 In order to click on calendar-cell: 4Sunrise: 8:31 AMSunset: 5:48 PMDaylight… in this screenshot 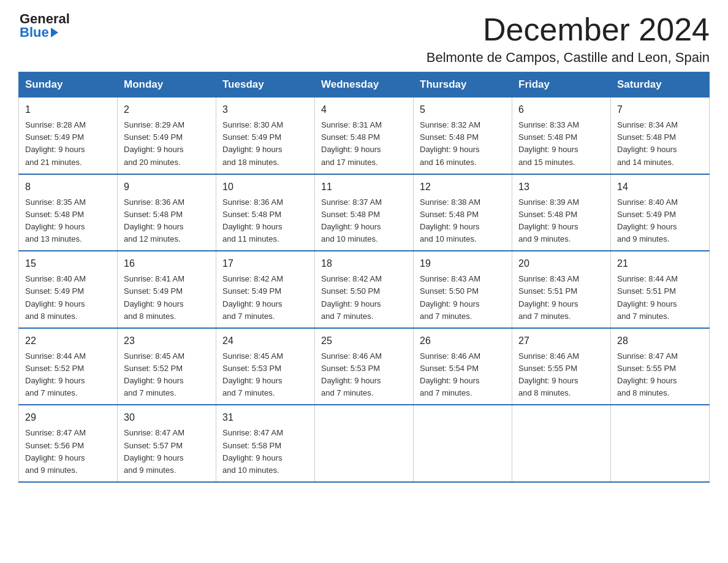, I will do `click(364, 136)`.